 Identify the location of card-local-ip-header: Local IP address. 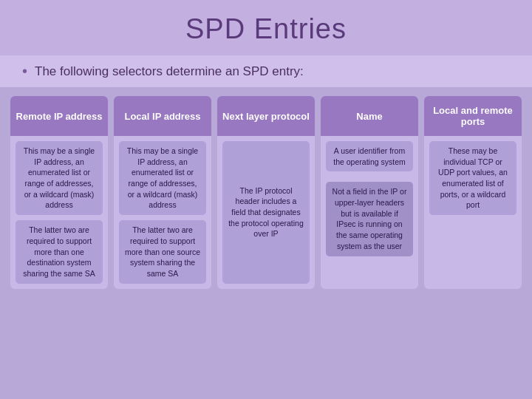
(163, 116).